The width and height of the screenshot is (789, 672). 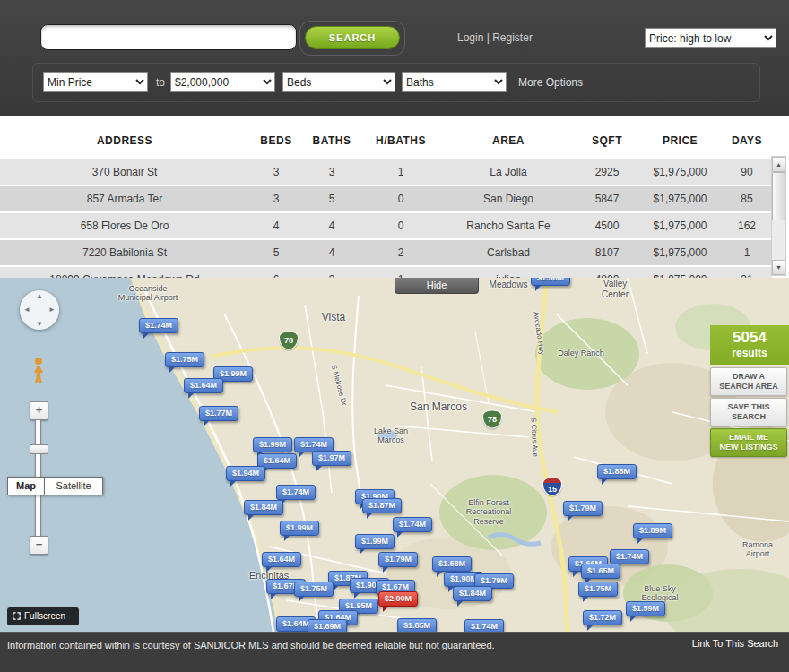 What do you see at coordinates (339, 82) in the screenshot?
I see `beds-select: Beds` at bounding box center [339, 82].